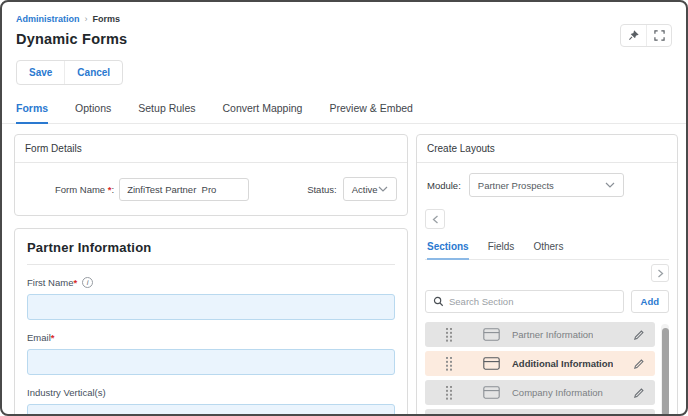 The width and height of the screenshot is (688, 416). What do you see at coordinates (558, 392) in the screenshot?
I see `section-row-label: Company Information` at bounding box center [558, 392].